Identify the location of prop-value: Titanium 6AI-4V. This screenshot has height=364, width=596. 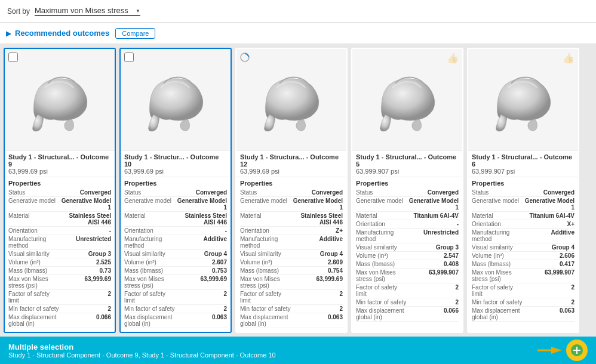
(433, 216).